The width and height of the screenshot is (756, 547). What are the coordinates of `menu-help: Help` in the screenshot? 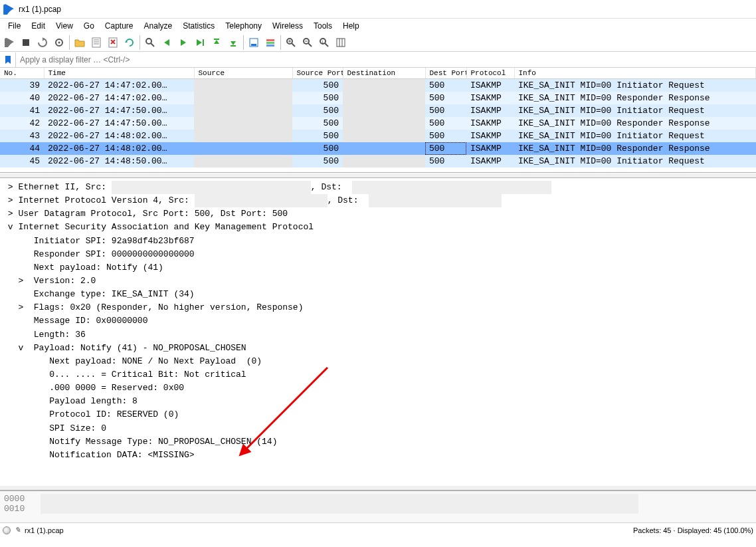 It's located at (351, 26).